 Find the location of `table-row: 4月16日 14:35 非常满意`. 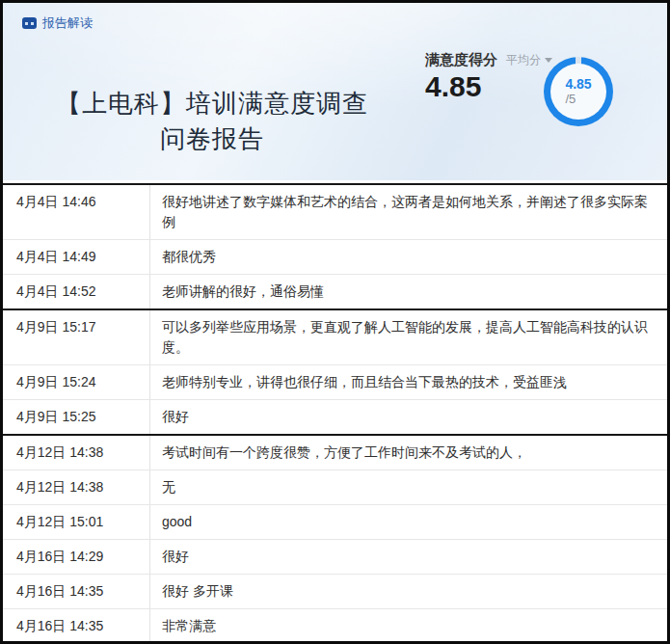

table-row: 4月16日 14:35 非常满意 is located at coordinates (335, 626).